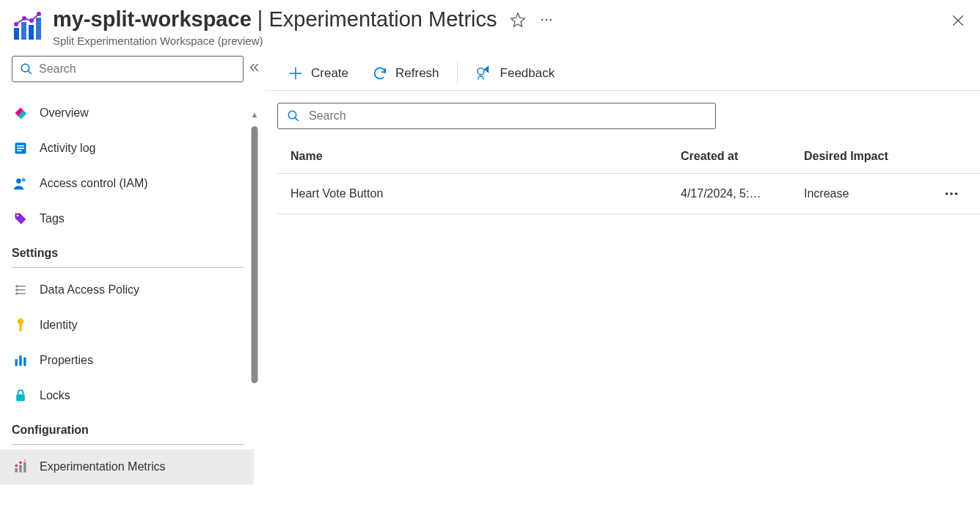  What do you see at coordinates (127, 290) in the screenshot?
I see `sidebar-item-data-access-policy: Data Access Policy` at bounding box center [127, 290].